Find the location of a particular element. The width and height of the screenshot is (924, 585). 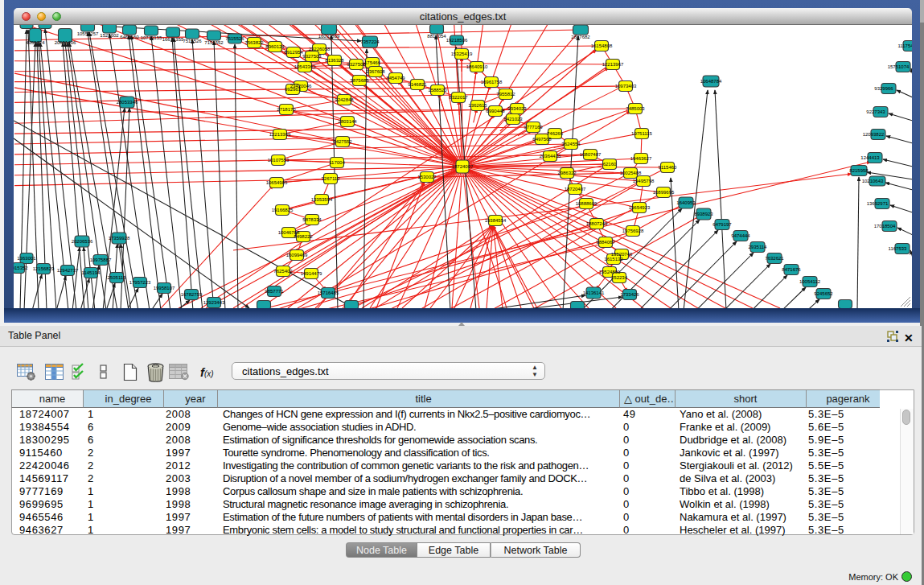

svg-text: 15325419 is located at coordinates (462, 54).